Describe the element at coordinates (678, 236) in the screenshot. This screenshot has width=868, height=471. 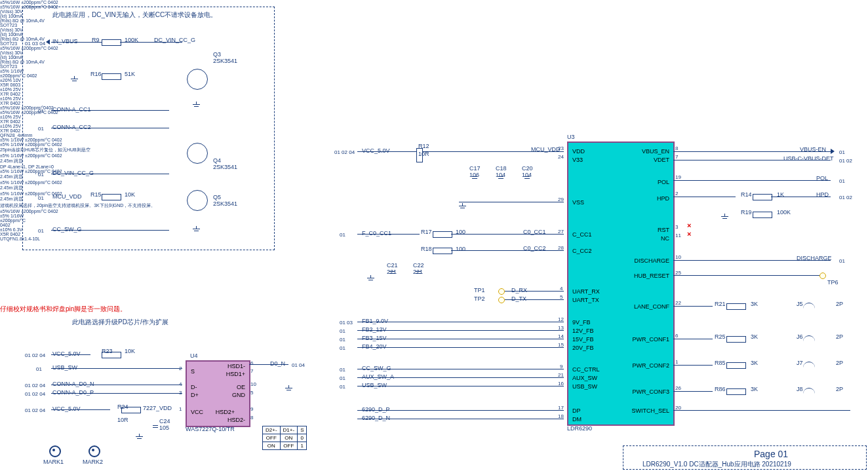
I see `u3-p11: 11` at that location.